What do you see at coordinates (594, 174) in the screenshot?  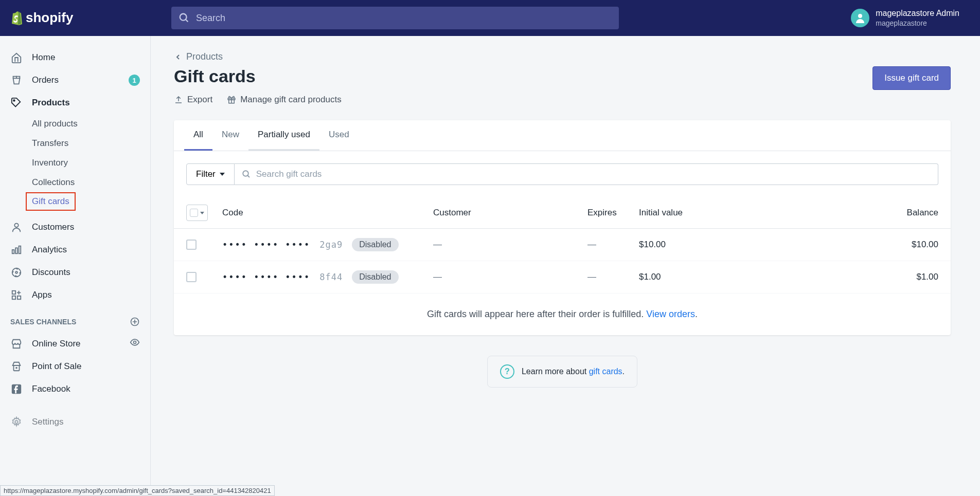 I see `search-cards-input` at bounding box center [594, 174].